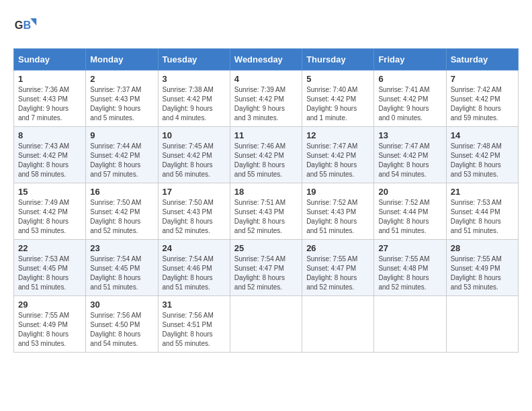  Describe the element at coordinates (338, 217) in the screenshot. I see `day-info: Sunrise: 7:52 AM Sunset: 4:43 PM Dayligh…` at that location.